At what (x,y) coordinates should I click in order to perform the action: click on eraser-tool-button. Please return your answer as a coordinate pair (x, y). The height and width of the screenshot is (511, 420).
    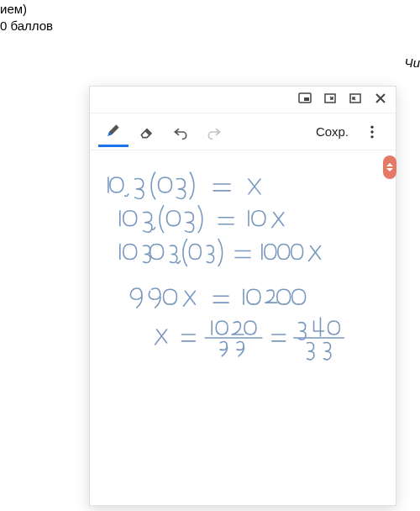
    Looking at the image, I should click on (147, 132).